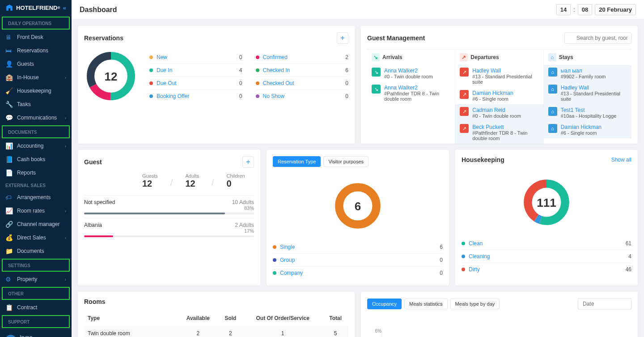 This screenshot has width=644, height=337. What do you see at coordinates (547, 218) in the screenshot?
I see `housekeeping-card: Housekeeping Show all 111 Clean61Cleanin…` at bounding box center [547, 218].